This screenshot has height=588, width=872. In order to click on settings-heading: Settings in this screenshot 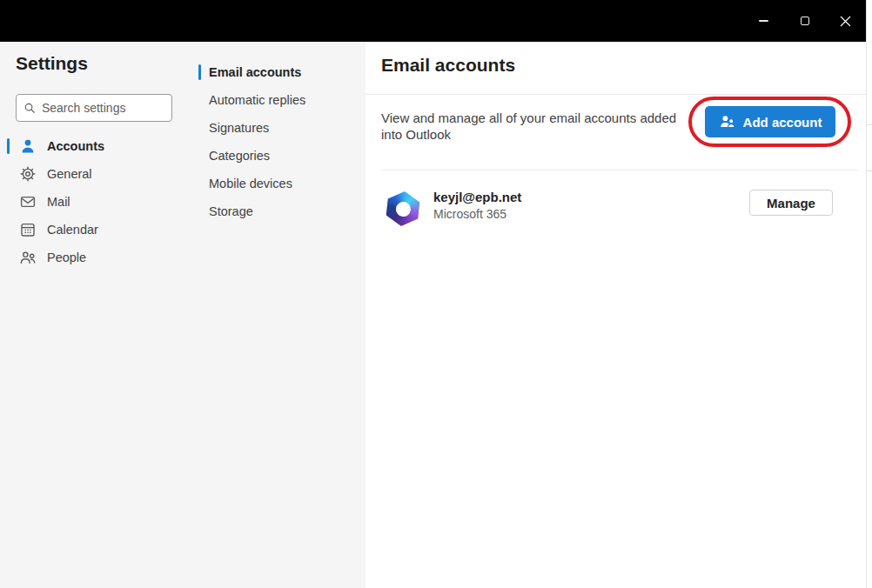, I will do `click(52, 63)`.